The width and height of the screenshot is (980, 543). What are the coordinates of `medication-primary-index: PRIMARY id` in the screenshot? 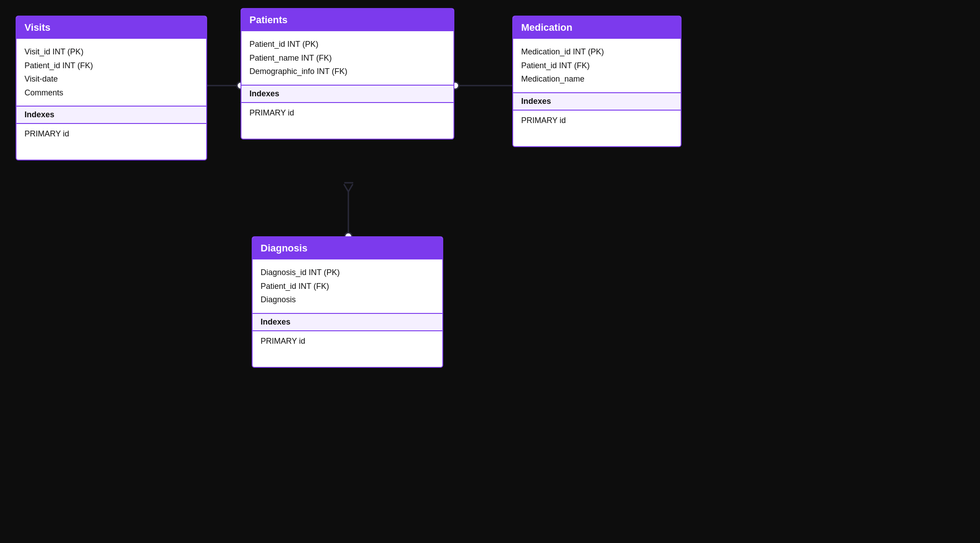 It's located at (597, 120).